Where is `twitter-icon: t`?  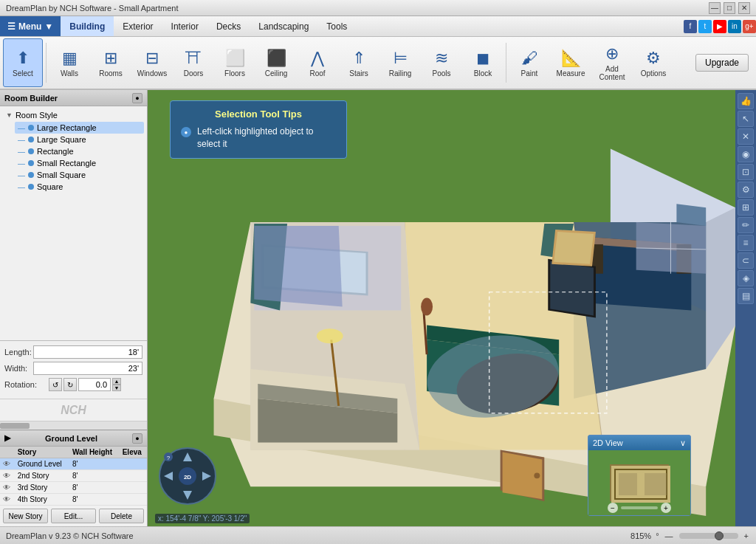
twitter-icon: t is located at coordinates (705, 27).